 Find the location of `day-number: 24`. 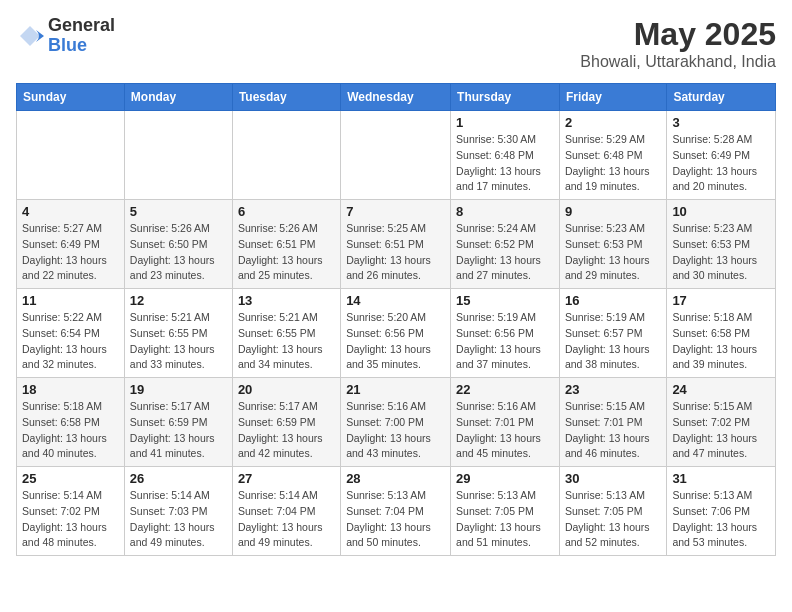

day-number: 24 is located at coordinates (721, 390).